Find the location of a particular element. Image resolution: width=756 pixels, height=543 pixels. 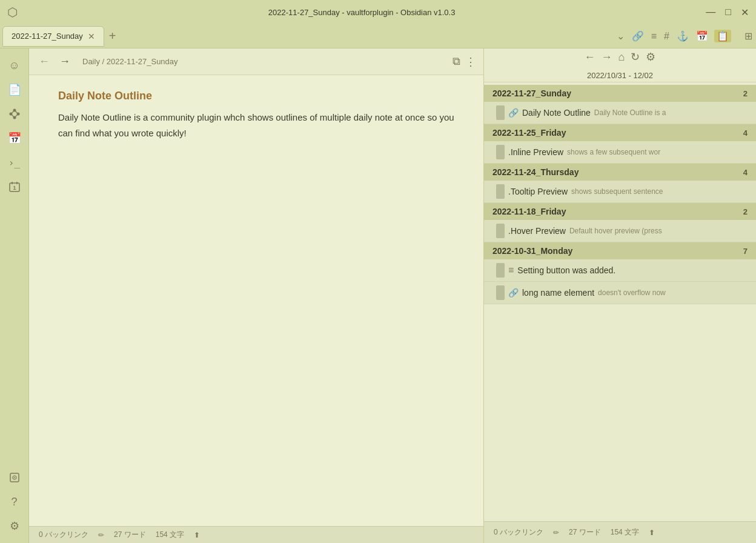

date-label: 2022-11-18_Friday is located at coordinates (529, 212).